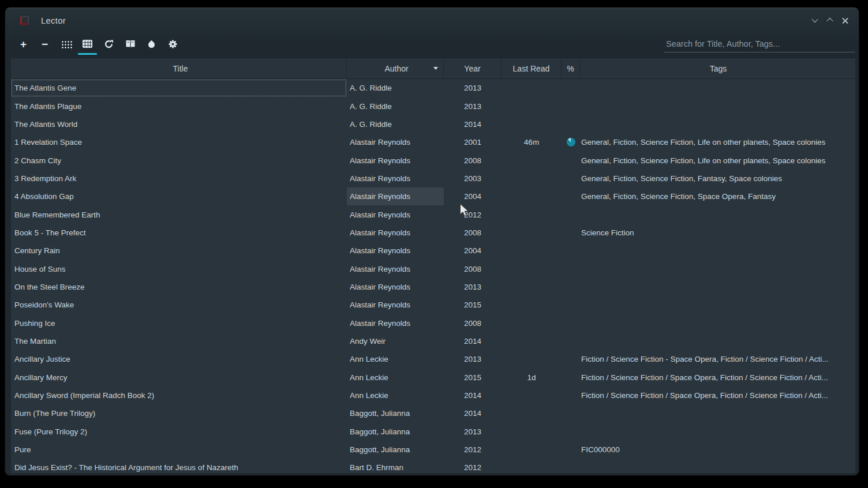 The width and height of the screenshot is (868, 488). I want to click on title-bar: Lector, so click(432, 20).